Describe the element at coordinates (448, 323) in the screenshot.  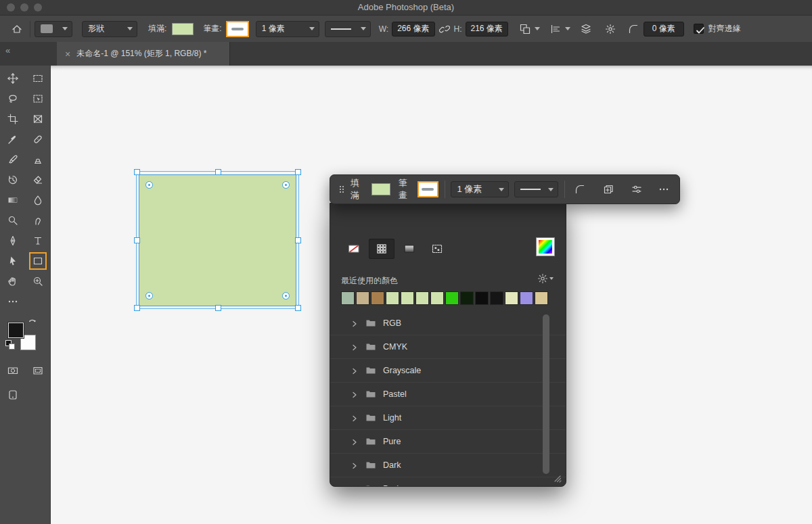
I see `swatch-group-row: RGB` at that location.